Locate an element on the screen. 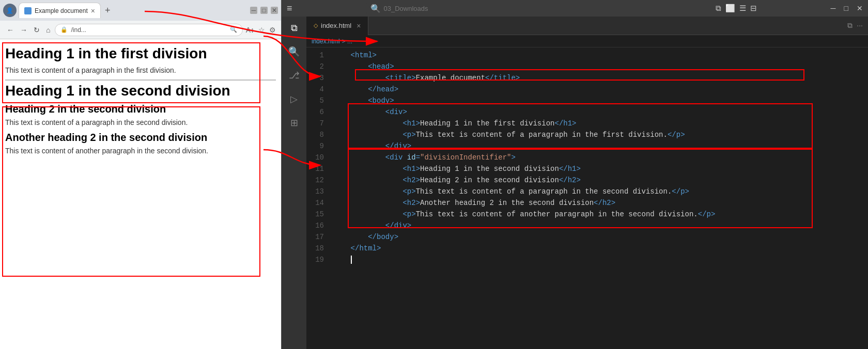  vscode-window-controls: ─ □ ✕ is located at coordinates (847, 8).